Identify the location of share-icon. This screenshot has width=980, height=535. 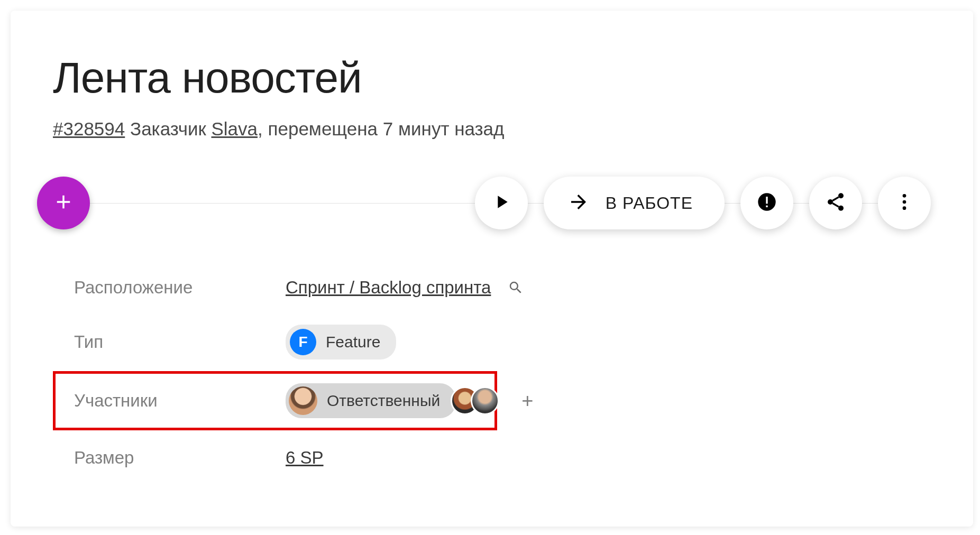
(836, 203).